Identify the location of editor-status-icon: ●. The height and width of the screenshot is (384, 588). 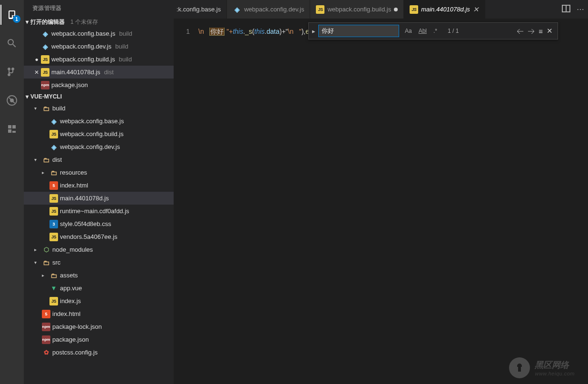
(37, 59).